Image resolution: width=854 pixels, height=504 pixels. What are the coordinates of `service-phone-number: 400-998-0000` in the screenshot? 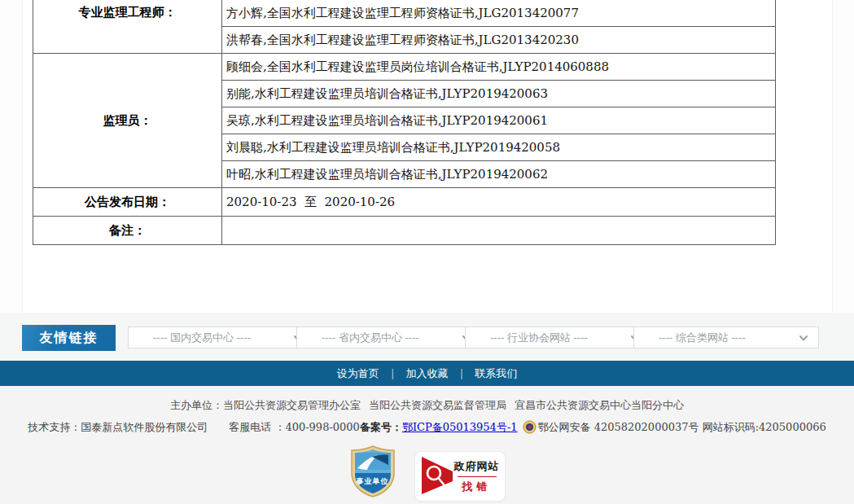 It's located at (322, 427).